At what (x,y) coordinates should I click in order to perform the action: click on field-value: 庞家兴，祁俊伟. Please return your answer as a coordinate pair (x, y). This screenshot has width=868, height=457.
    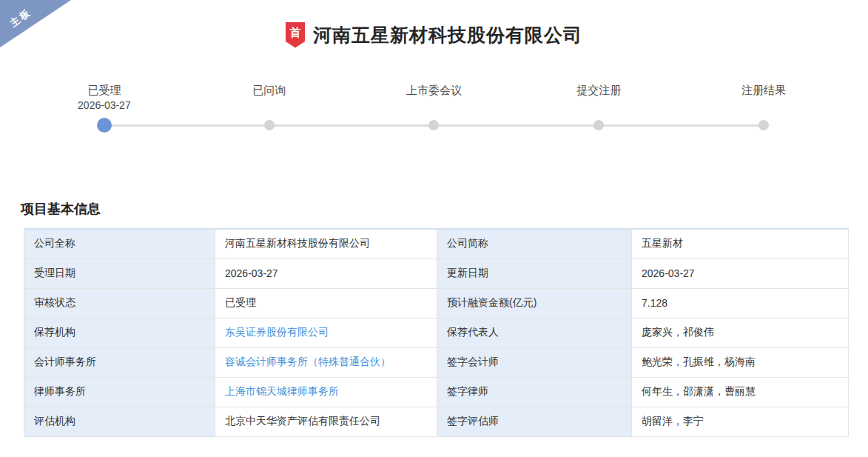
    Looking at the image, I should click on (740, 333).